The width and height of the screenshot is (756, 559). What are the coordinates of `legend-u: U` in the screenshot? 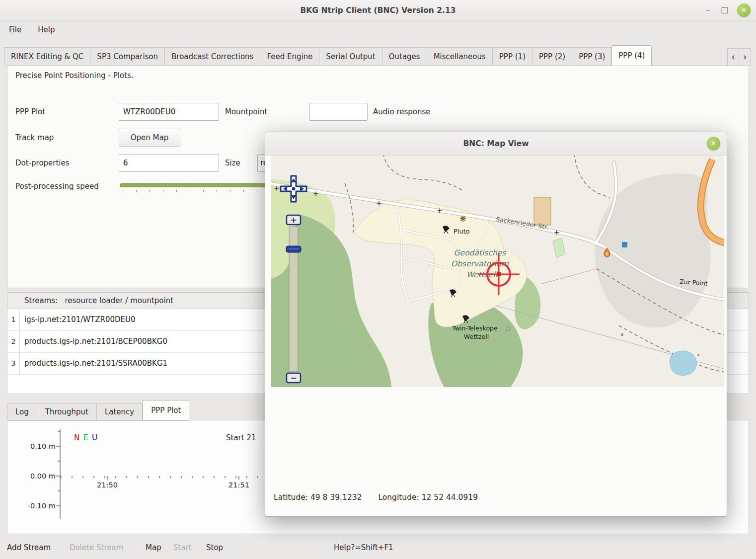 It's located at (94, 438).